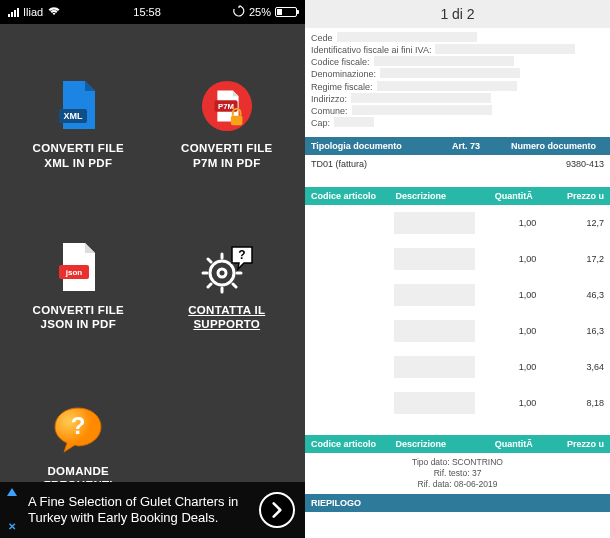 This screenshot has width=610, height=538. Describe the element at coordinates (227, 106) in the screenshot. I see `p7m-file-icon: P7M` at that location.